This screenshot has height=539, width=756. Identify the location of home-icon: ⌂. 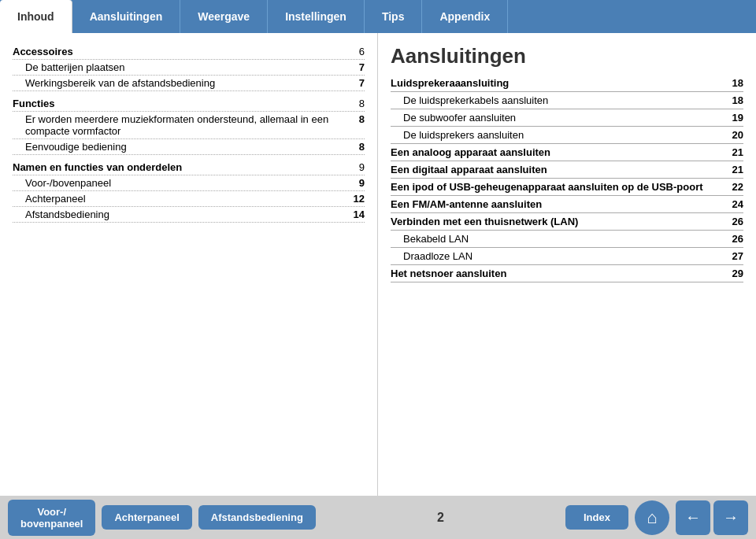
(652, 518).